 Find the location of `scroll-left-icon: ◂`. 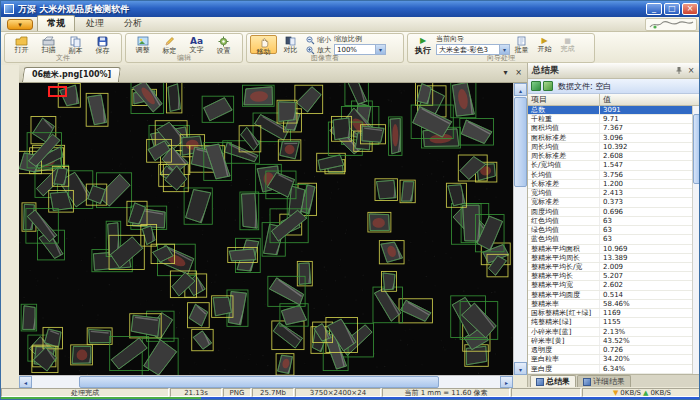

scroll-left-icon: ◂ is located at coordinates (26, 382).